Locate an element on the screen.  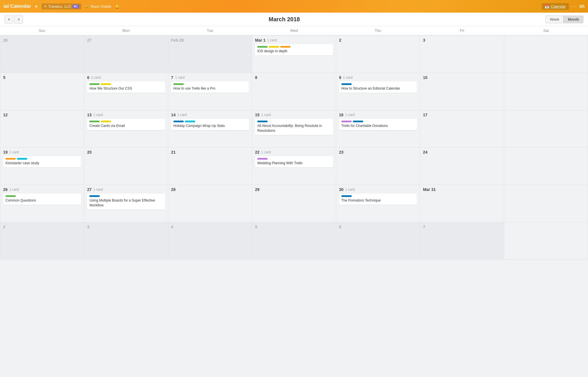
dow-cell-fri: Fri is located at coordinates (462, 30).